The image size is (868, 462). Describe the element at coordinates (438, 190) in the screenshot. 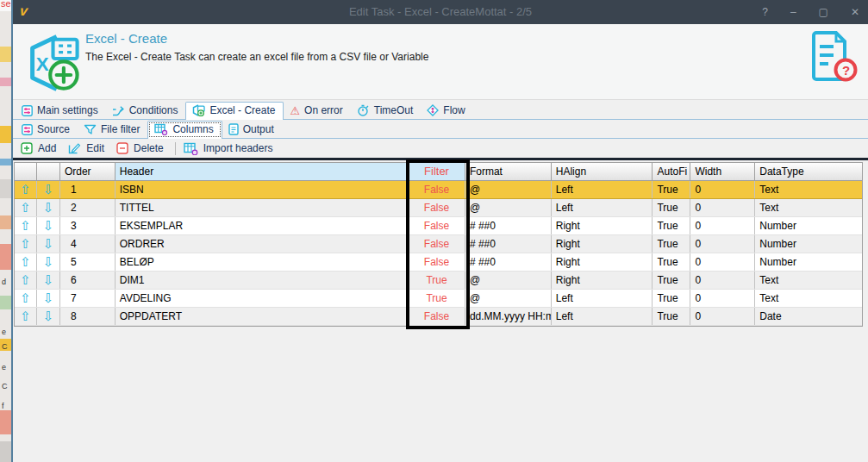

I see `table-row: ⇧ ⇩ 1 ISBN False @ Left True 0 Text` at that location.